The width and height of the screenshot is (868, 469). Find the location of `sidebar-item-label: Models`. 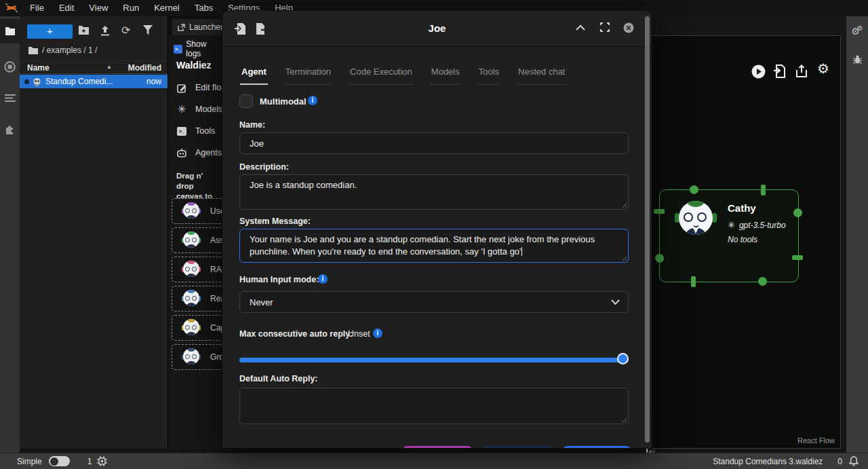

sidebar-item-label: Models is located at coordinates (209, 109).